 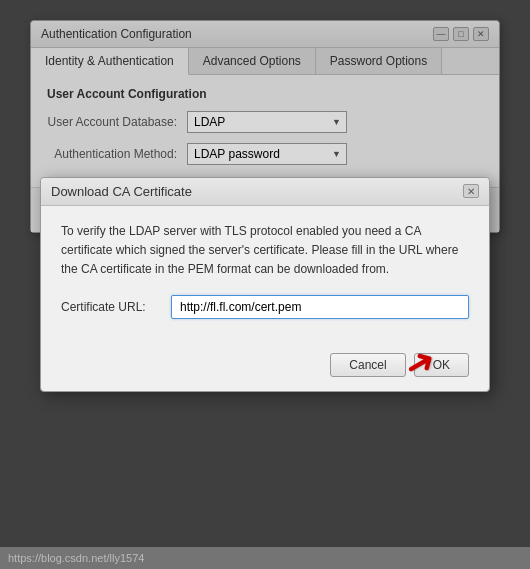 I want to click on dialog-close-button: ✕, so click(x=471, y=191).